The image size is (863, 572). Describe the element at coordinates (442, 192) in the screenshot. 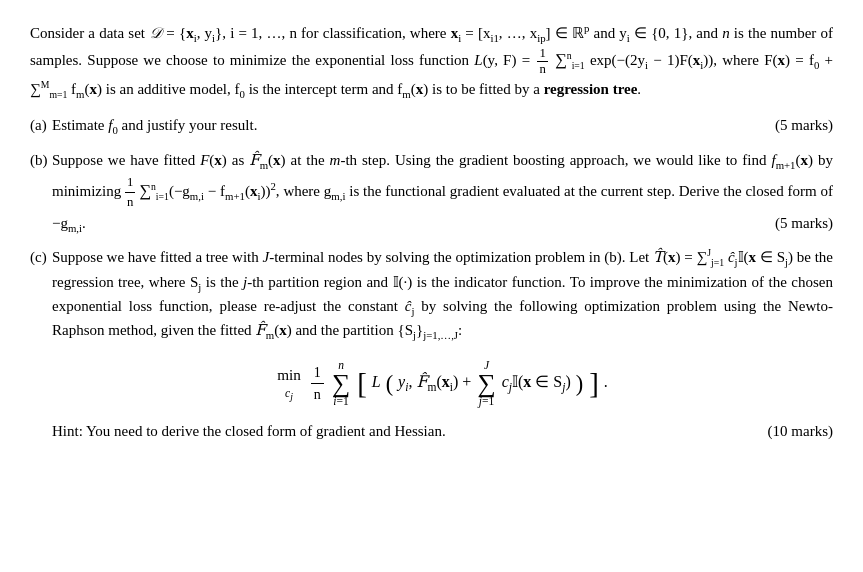

I see `part-b-text: Suppose we have fitted F(x) as F̂m(x) at…` at that location.